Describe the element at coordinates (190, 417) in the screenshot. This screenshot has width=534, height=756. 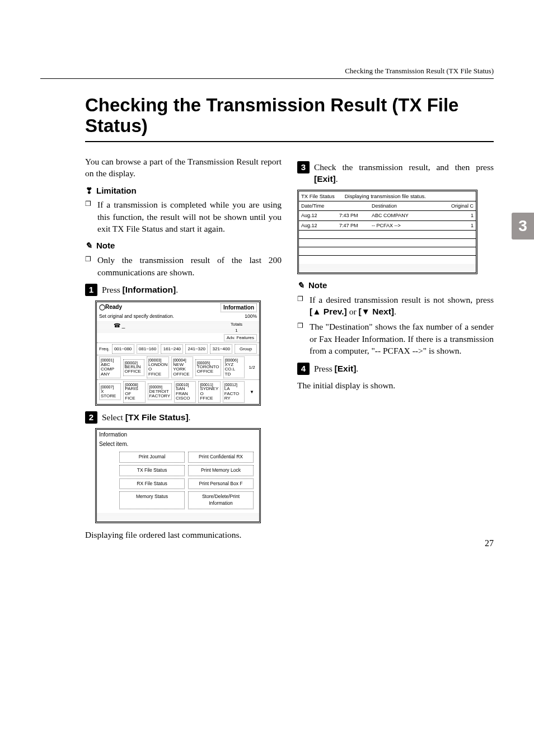
I see `step2-post: .` at that location.